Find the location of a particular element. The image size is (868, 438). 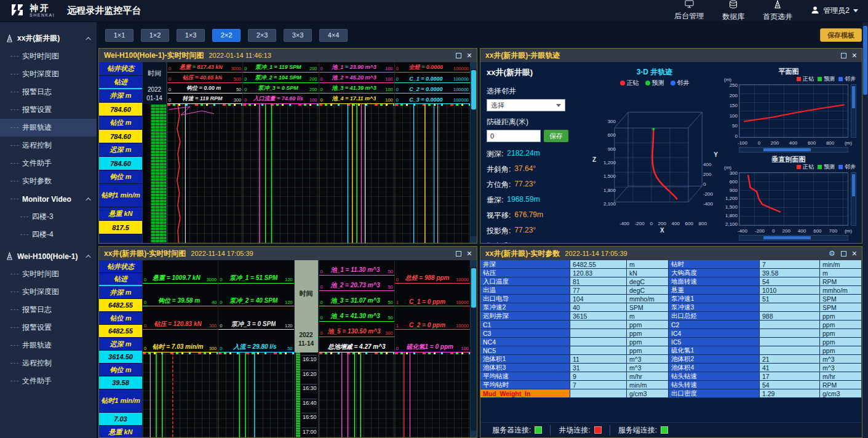

plot3d-canvas: 3006009001,2001,5001,8002,100 4002000-20… is located at coordinates (655, 160).